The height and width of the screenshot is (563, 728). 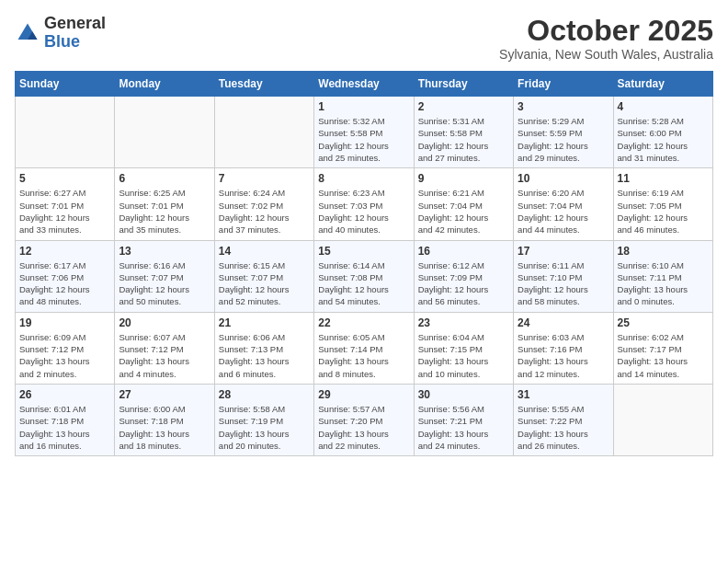 What do you see at coordinates (364, 419) in the screenshot?
I see `day-cell: 29Sunrise: 5:57 AMSunset: 7:20 PMDayligh…` at bounding box center [364, 419].